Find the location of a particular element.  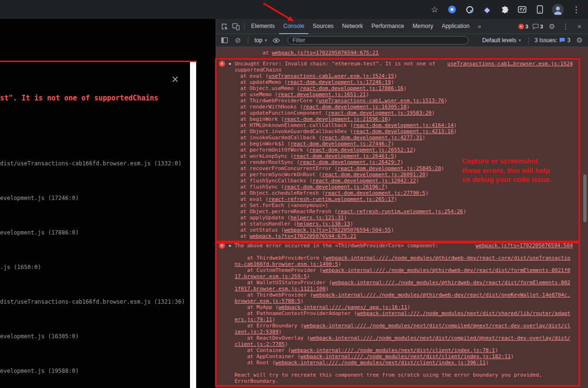

error-source-link: useTransactions-cab1…browser.esm.js:1524 is located at coordinates (510, 63).